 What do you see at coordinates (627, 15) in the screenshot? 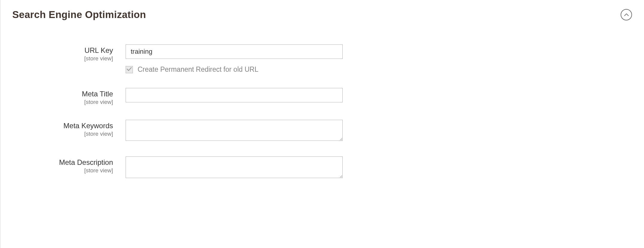
I see `chevron-up-icon` at bounding box center [627, 15].